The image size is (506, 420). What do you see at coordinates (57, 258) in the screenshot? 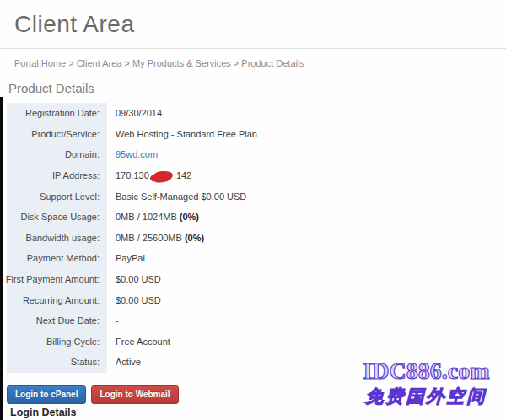
I see `row-label: Payment Method:` at bounding box center [57, 258].